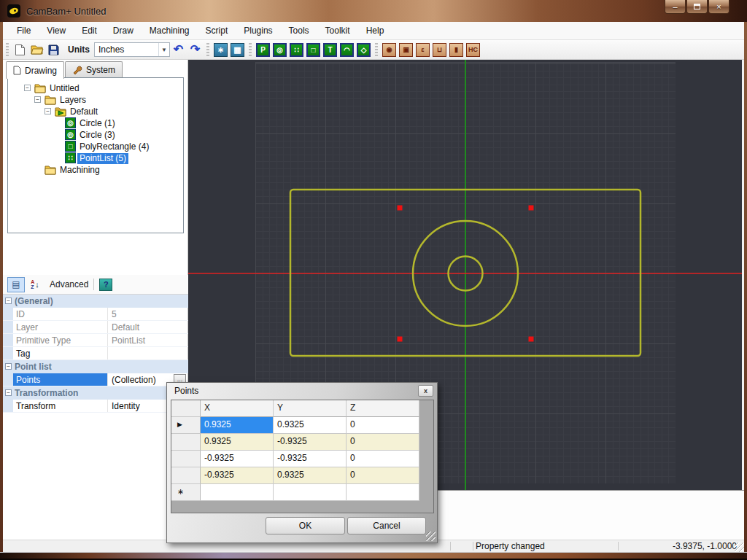  I want to click on draw-text-button: T, so click(330, 50).